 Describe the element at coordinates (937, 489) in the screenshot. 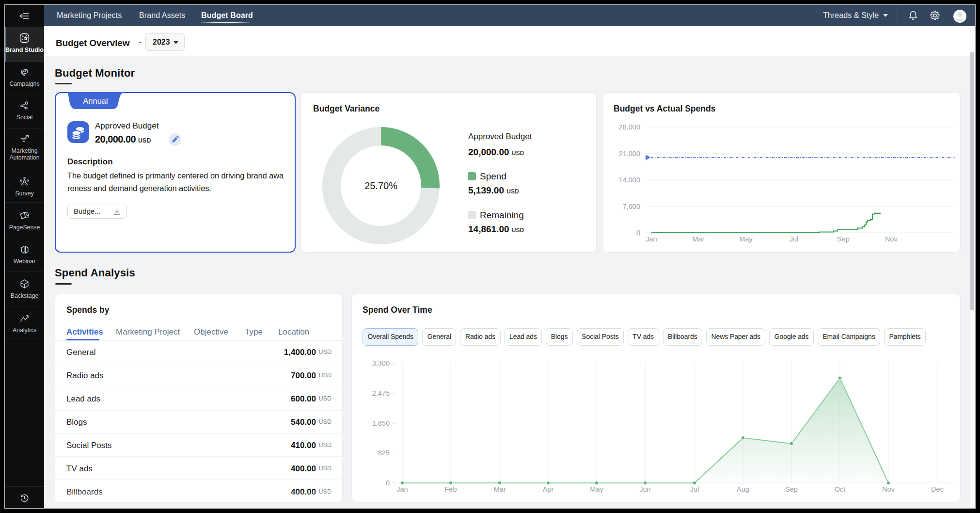

I see `svg-text: Dec` at that location.